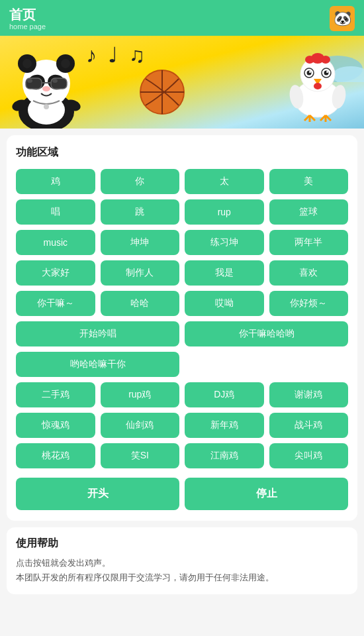  I want to click on function-button: 惊魂鸡, so click(56, 425).